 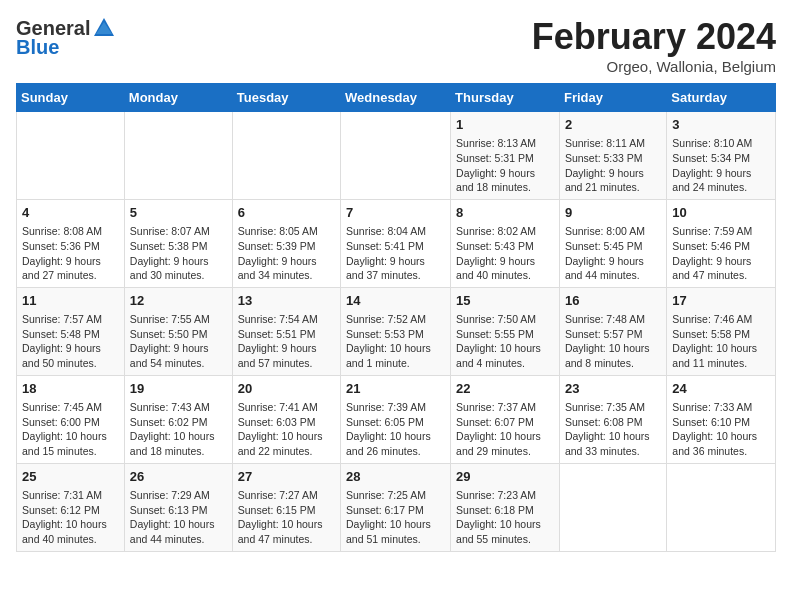 What do you see at coordinates (612, 156) in the screenshot?
I see `calendar-cell: 2Sunrise: 8:11 AMSunset: 5:33 PMDaylight…` at bounding box center [612, 156].